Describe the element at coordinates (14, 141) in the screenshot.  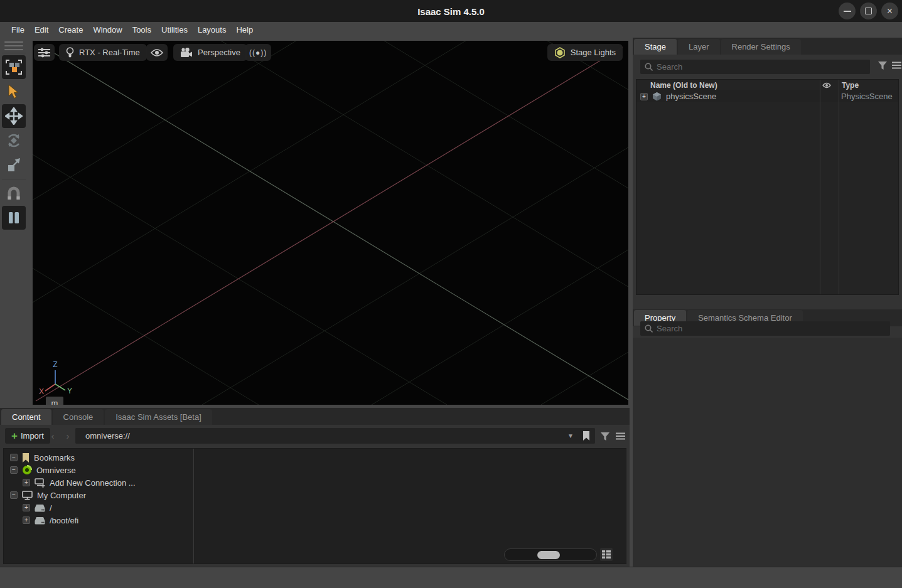
I see `rotate-tool-button` at that location.